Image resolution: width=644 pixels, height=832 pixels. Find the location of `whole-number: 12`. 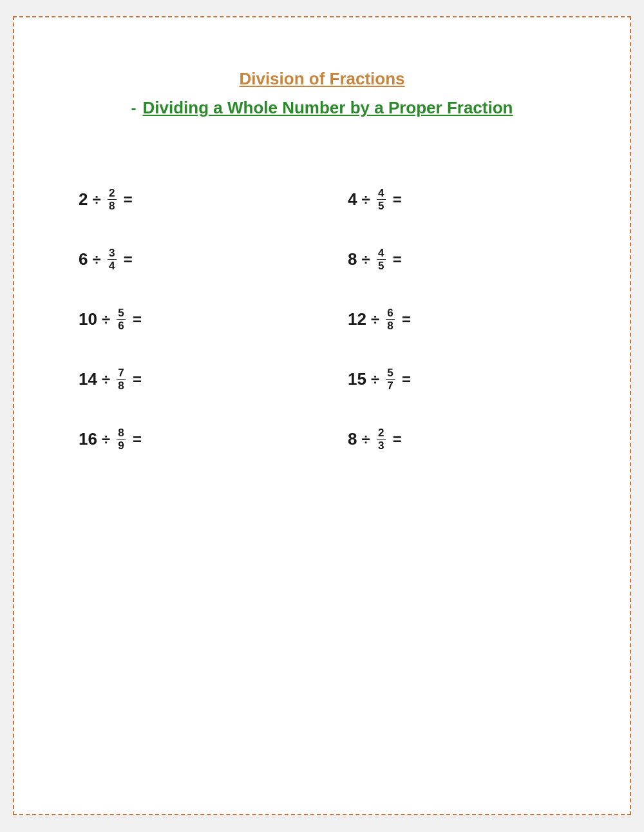

whole-number: 12 is located at coordinates (357, 320).